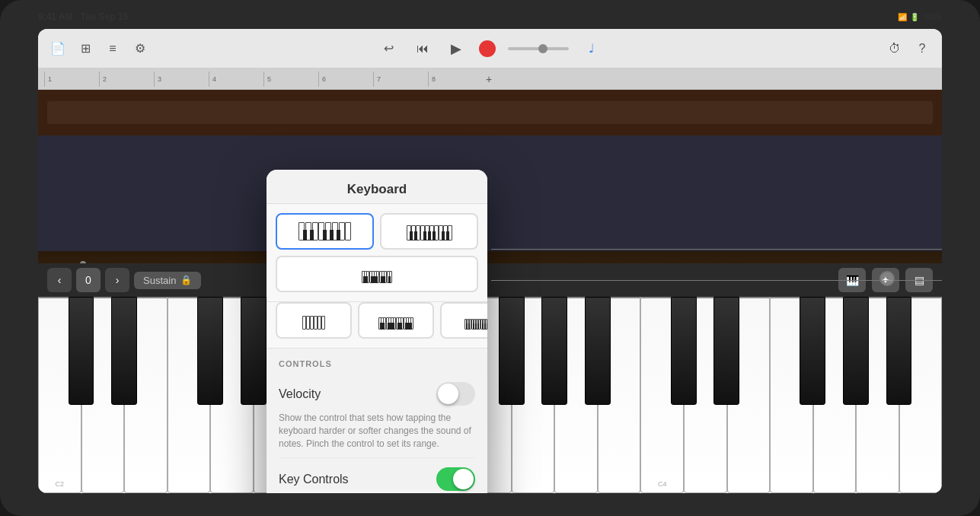 The height and width of the screenshot is (516, 980). What do you see at coordinates (377, 187) in the screenshot?
I see `modal-title-bar: Keyboard` at bounding box center [377, 187].